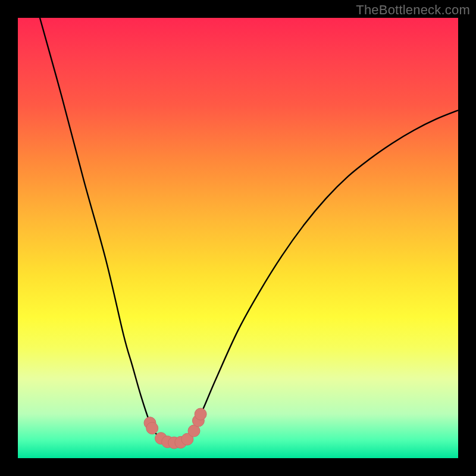  What do you see at coordinates (175, 428) in the screenshot?
I see `marker-group` at bounding box center [175, 428].